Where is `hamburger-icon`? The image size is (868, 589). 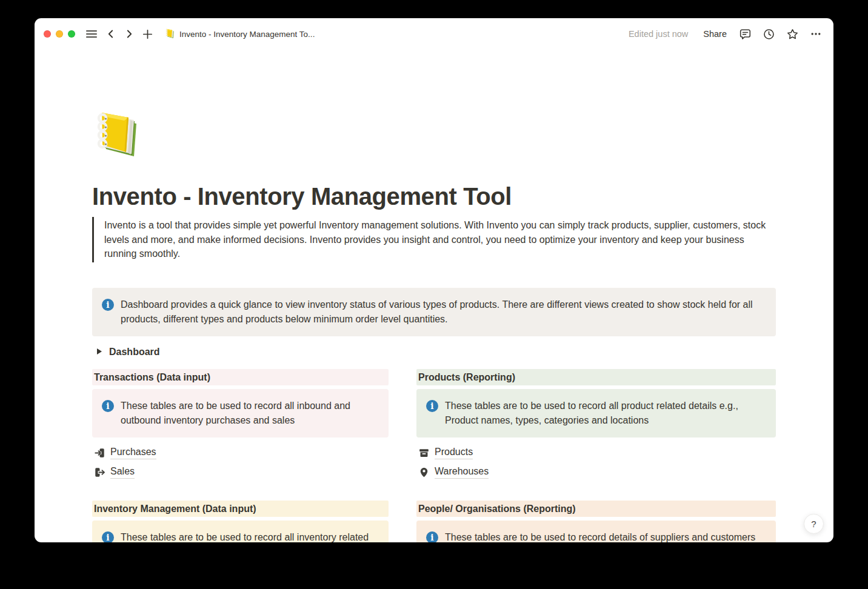 hamburger-icon is located at coordinates (92, 34).